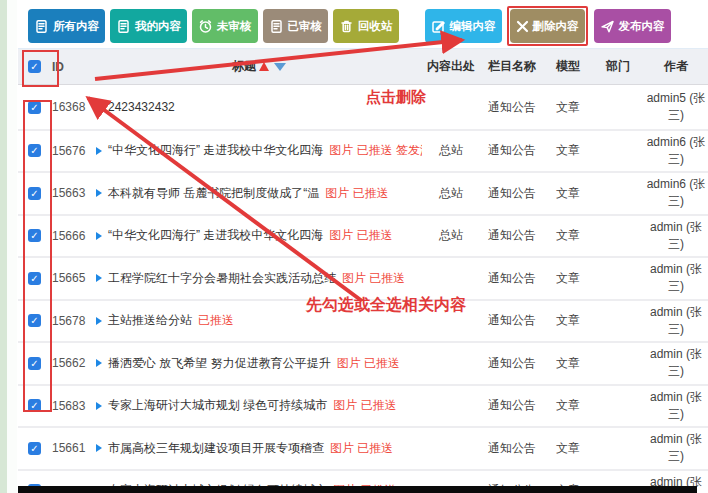  I want to click on send-icon, so click(608, 26).